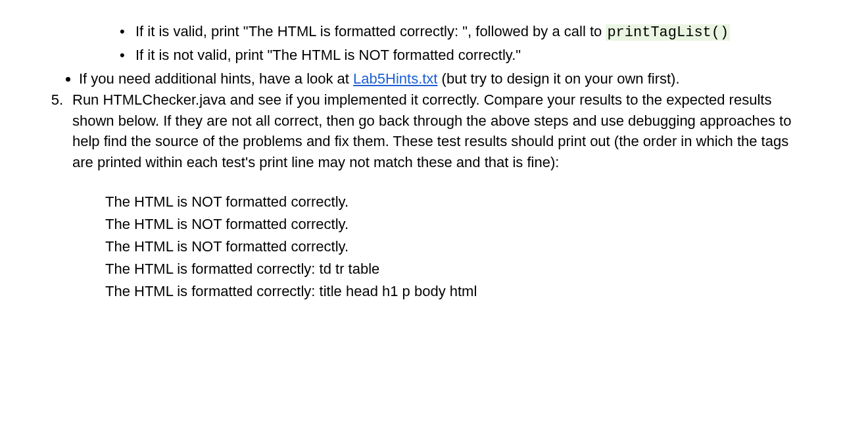  I want to click on list-item: If you need additional hints, have a loo…, so click(444, 79).